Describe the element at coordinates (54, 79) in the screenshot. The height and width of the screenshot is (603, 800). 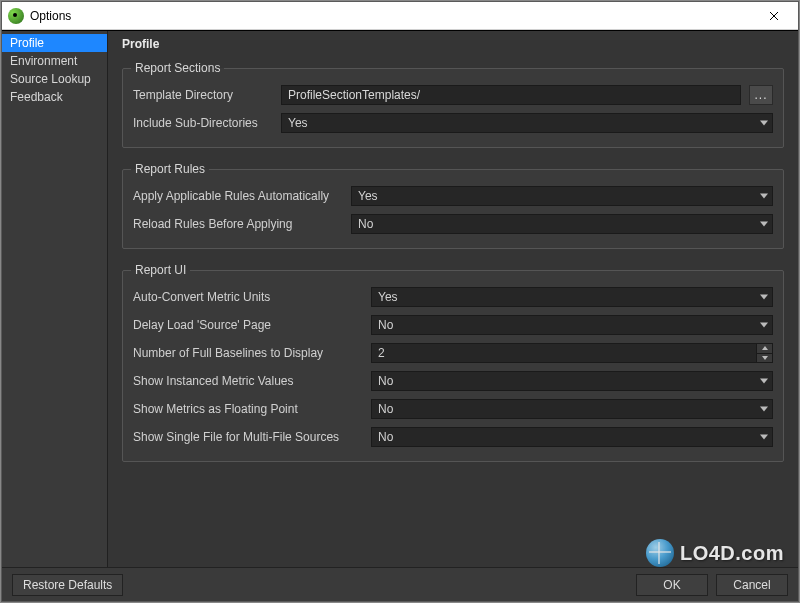
I see `sidebar-item-source-lookup: Source Lookup` at that location.